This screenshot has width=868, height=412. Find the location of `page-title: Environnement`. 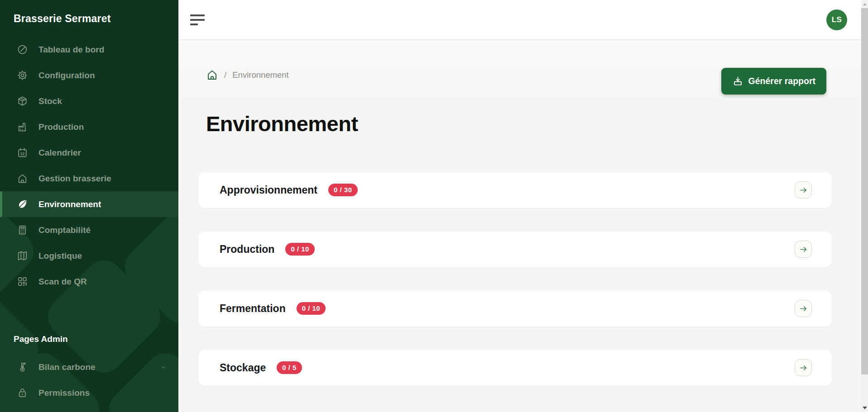

page-title: Environnement is located at coordinates (519, 124).